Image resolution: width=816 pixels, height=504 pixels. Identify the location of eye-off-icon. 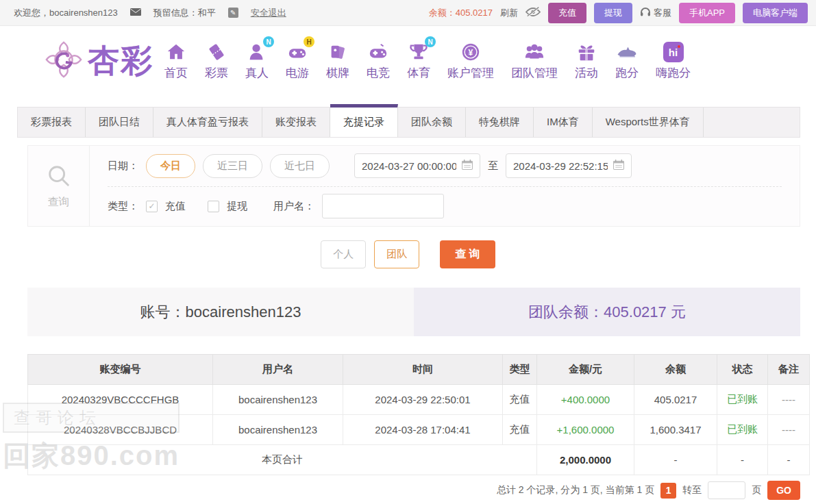
(533, 13).